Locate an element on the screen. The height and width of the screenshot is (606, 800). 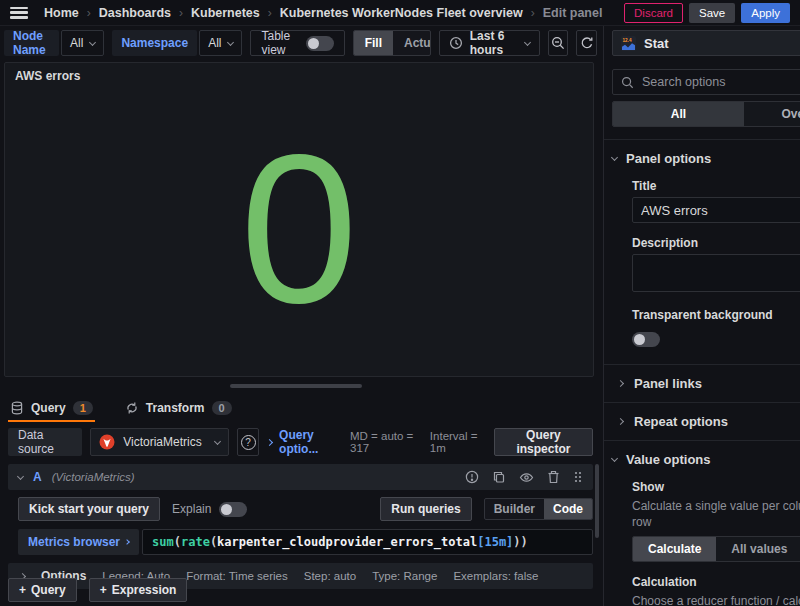
resize-handle is located at coordinates (296, 386).